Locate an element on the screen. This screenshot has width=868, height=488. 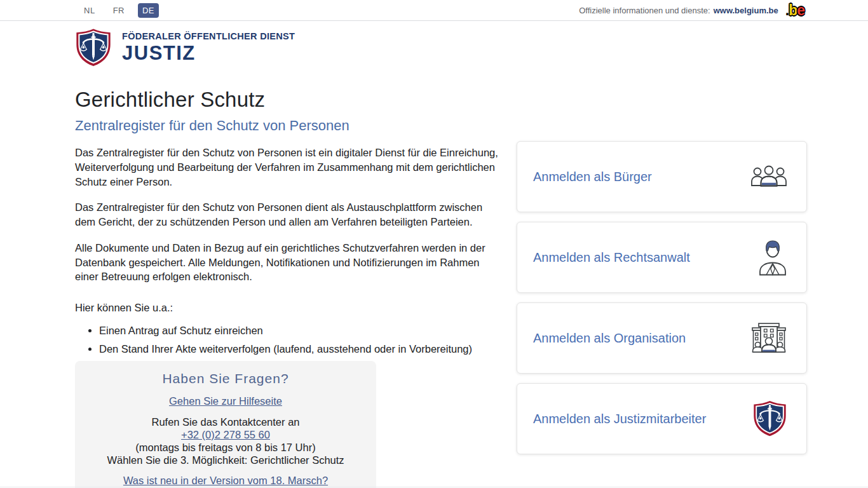
paragraph-3: Alle Dokumente und Daten in Bezug auf ei… is located at coordinates (290, 262).